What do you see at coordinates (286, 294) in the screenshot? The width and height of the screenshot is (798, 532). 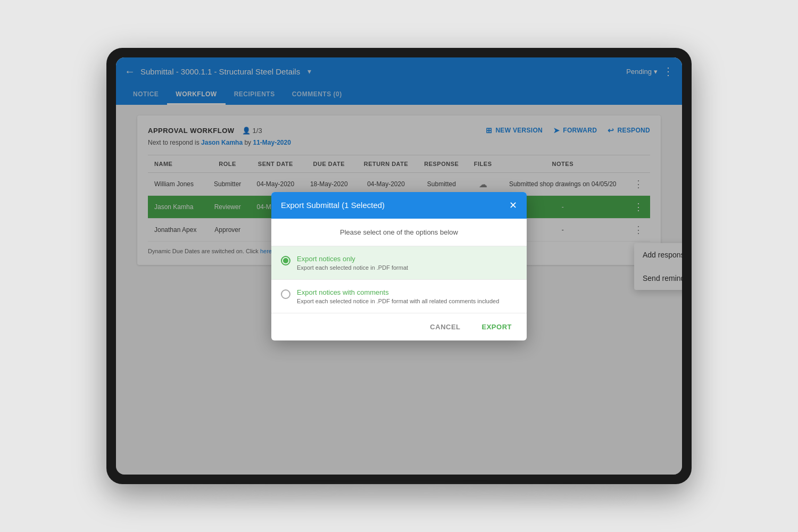 I see `radio-with-comments` at bounding box center [286, 294].